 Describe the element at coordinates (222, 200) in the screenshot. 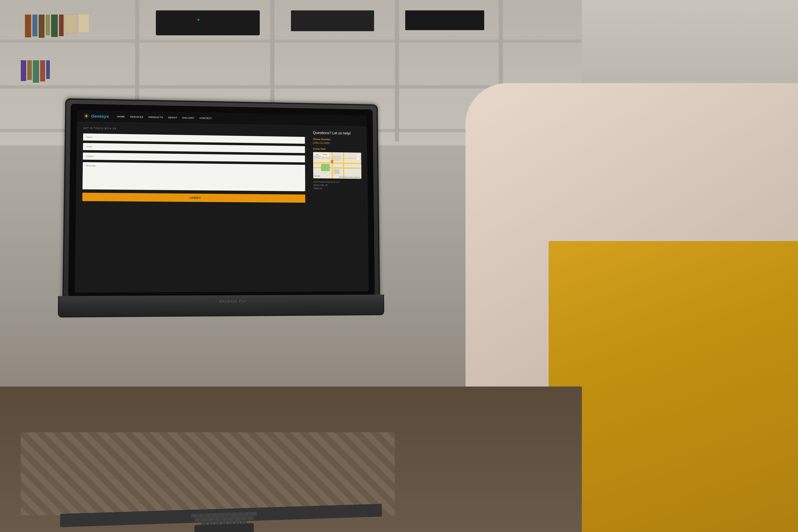

I see `screen-bezel: Genesys HOME SERVICES PRODUCTS ABOUT GAL…` at that location.